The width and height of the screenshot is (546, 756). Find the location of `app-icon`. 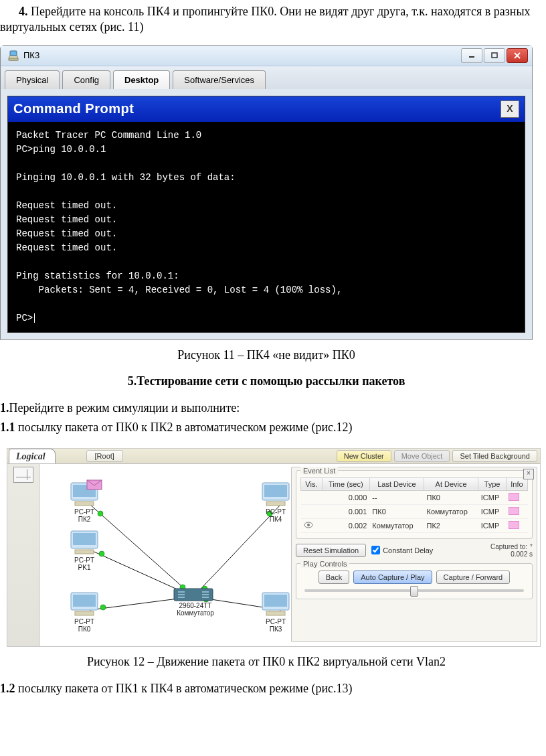

app-icon is located at coordinates (13, 56).